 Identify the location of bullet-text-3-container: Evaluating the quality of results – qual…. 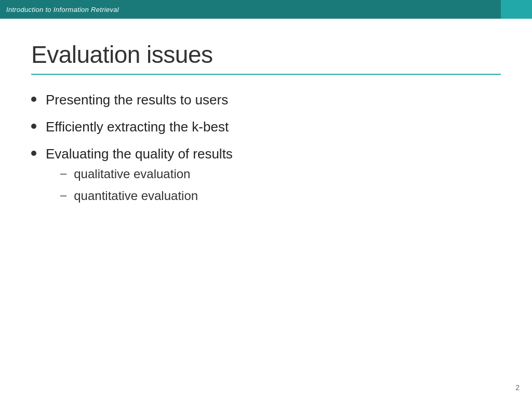
(273, 177).